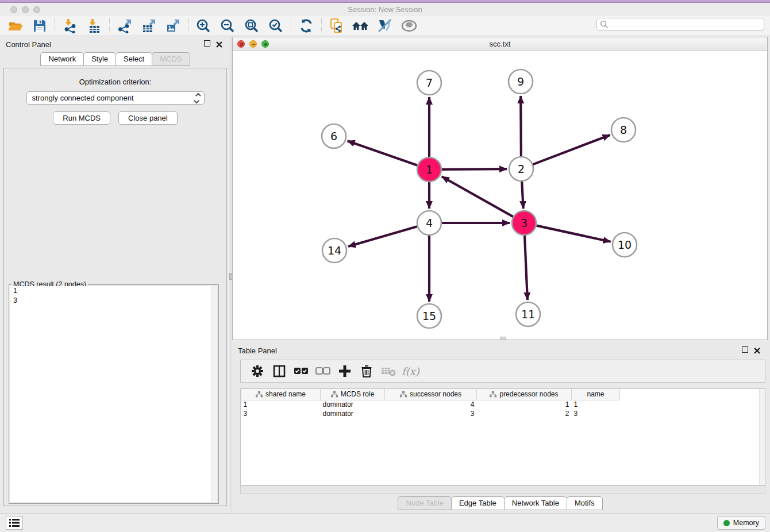 This screenshot has width=770, height=532. I want to click on mcds-result-textarea: 13, so click(114, 394).